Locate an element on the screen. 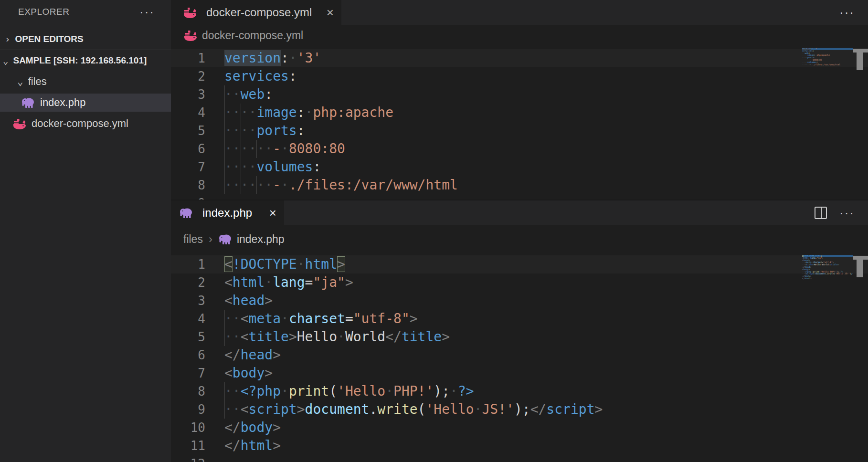  code-line: 6······-·8080:80 is located at coordinates (519, 149).